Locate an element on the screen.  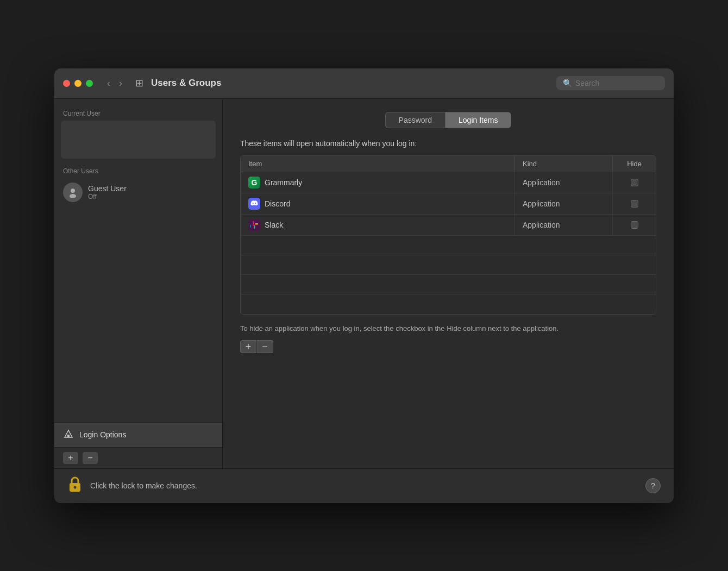
discord-label: Discord is located at coordinates (277, 204).